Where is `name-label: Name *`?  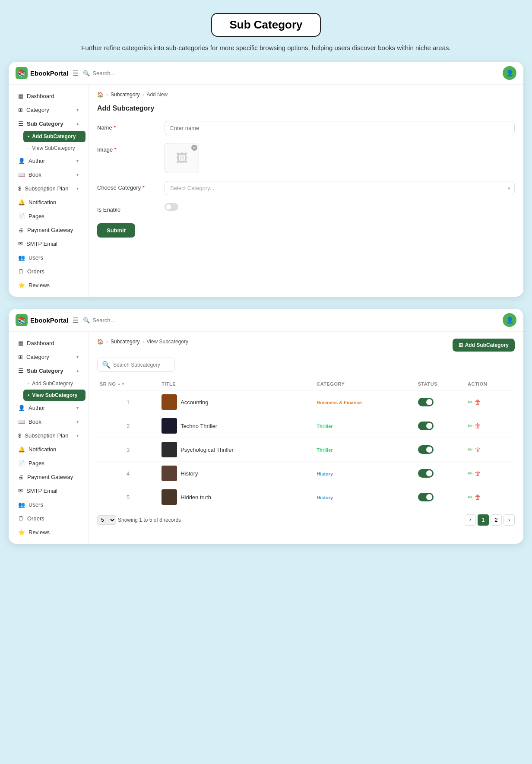 name-label: Name * is located at coordinates (127, 126).